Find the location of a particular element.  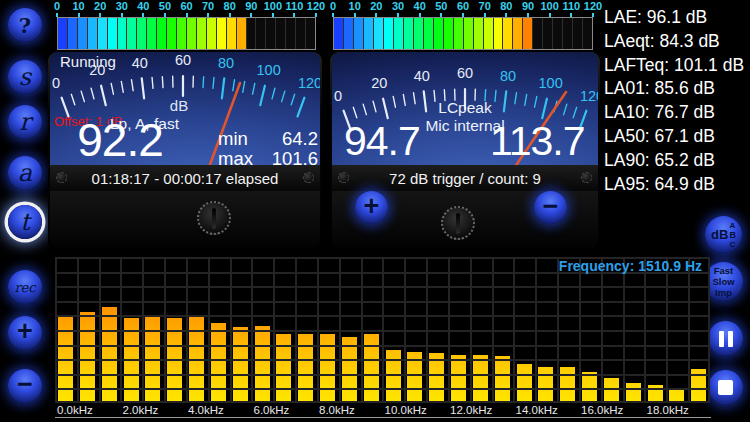

minmax-readout: min 64.2 max 101.6 is located at coordinates (268, 147).